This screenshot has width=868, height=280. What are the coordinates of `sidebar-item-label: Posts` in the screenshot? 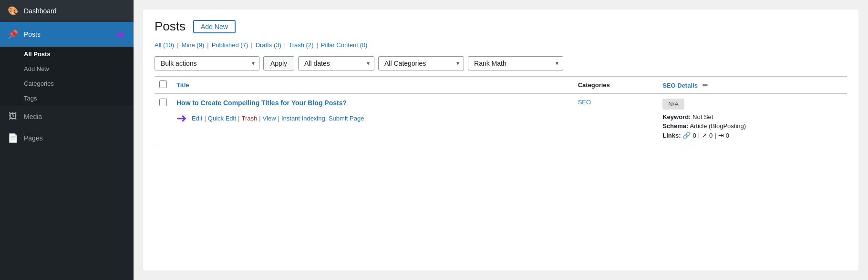 It's located at (32, 34).